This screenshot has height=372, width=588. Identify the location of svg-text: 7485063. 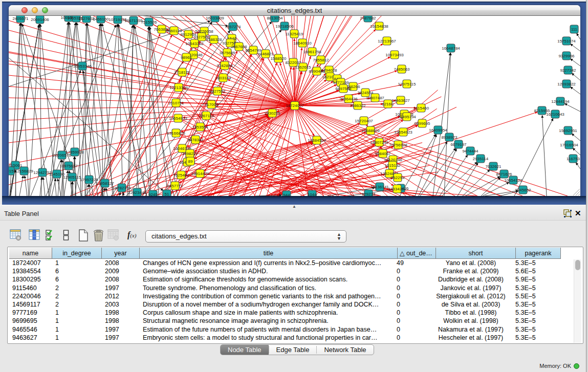
(402, 70).